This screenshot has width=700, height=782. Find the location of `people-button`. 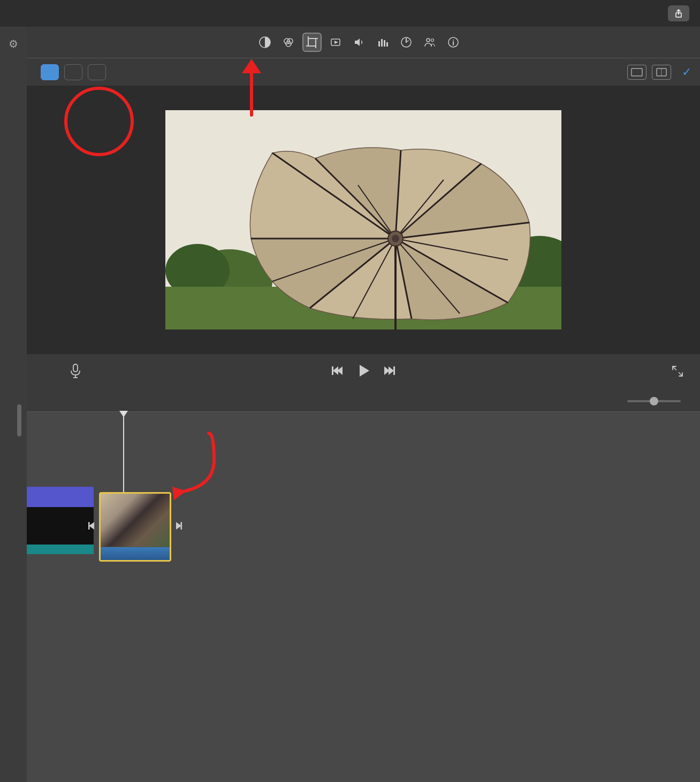

people-button is located at coordinates (430, 42).